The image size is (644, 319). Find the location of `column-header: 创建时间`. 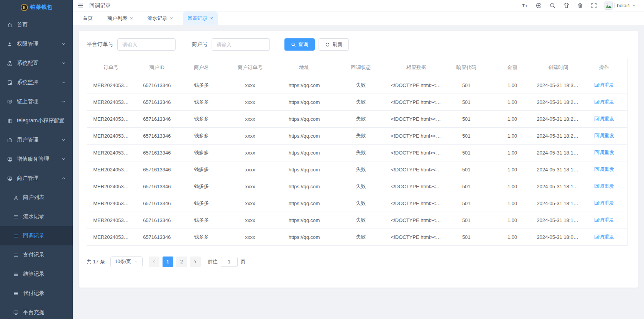

column-header: 创建时间 is located at coordinates (558, 67).